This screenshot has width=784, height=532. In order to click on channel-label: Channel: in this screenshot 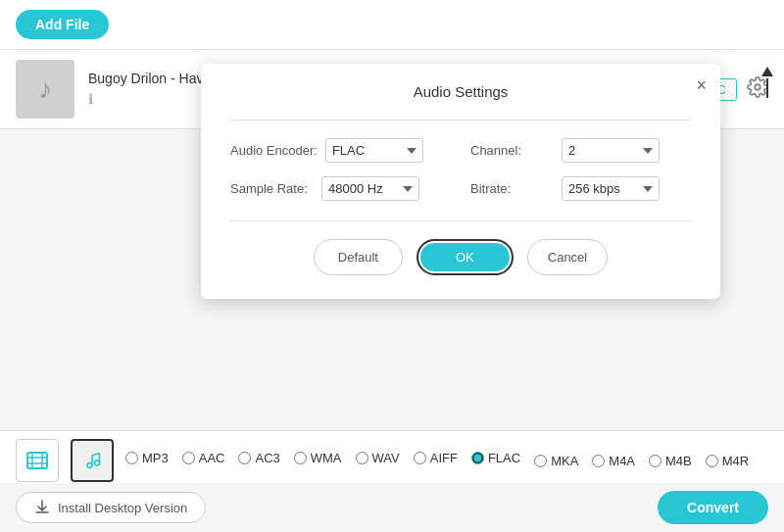, I will do `click(512, 151)`.